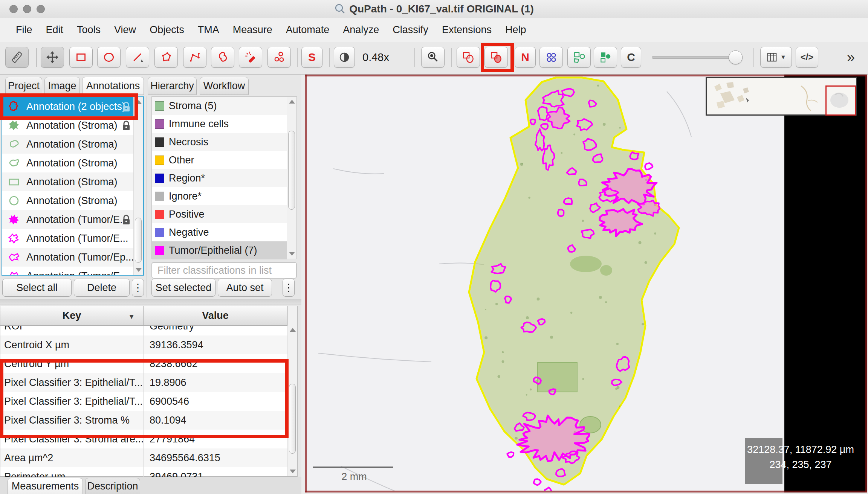 The width and height of the screenshot is (868, 494). Describe the element at coordinates (172, 86) in the screenshot. I see `tab-hierarchy: Hierarchy` at that location.